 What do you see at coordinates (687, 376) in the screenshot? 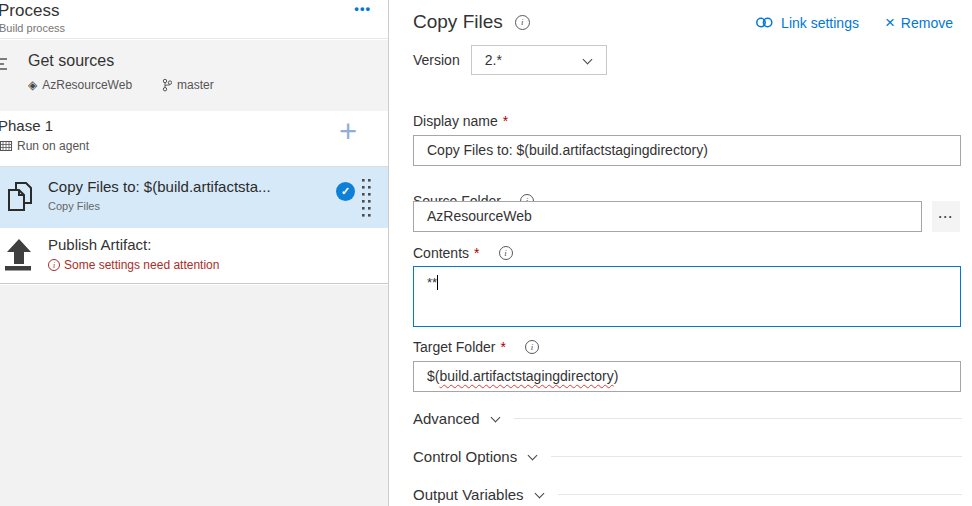
I see `target-folder-input: $(build.artifactstagingdirectory)` at bounding box center [687, 376].